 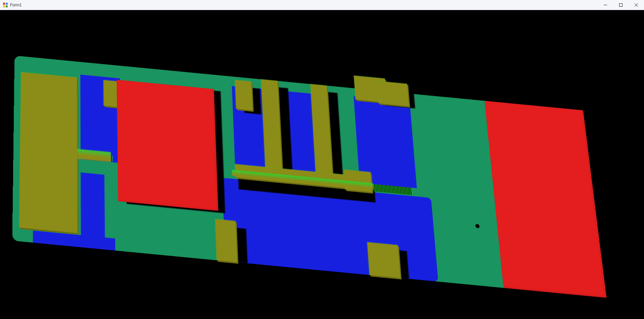 I want to click on app-icon, so click(x=5, y=5).